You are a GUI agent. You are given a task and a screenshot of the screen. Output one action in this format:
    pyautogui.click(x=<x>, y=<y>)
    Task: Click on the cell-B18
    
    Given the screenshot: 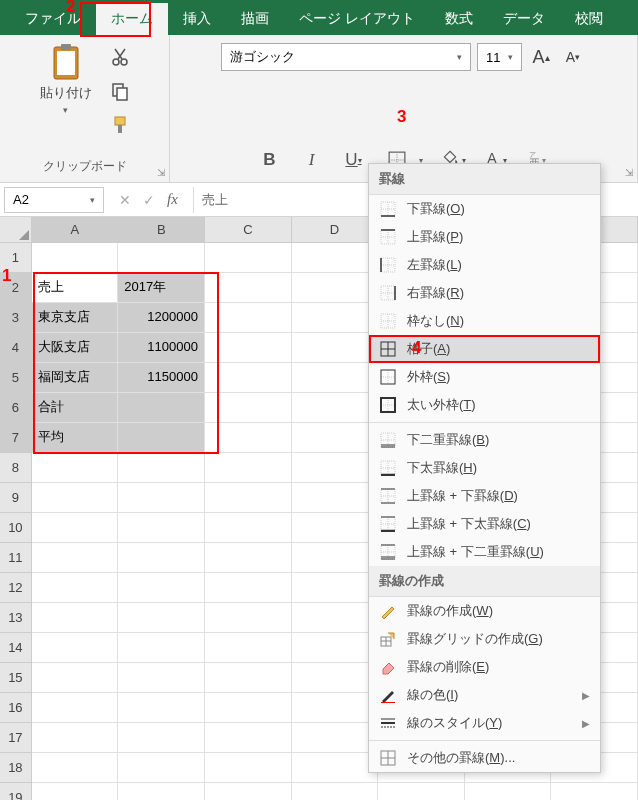 What is the action you would take?
    pyautogui.click(x=162, y=768)
    